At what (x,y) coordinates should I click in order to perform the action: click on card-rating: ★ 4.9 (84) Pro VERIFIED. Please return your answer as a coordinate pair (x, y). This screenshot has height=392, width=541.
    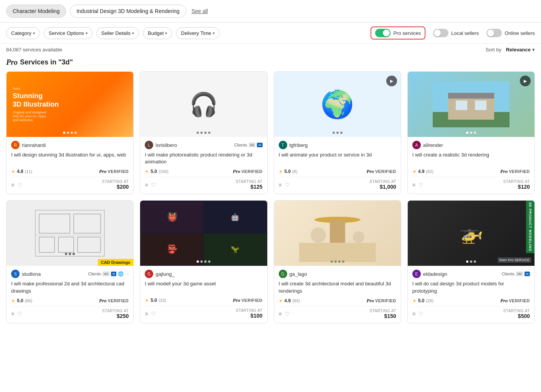
    Looking at the image, I should click on (338, 301).